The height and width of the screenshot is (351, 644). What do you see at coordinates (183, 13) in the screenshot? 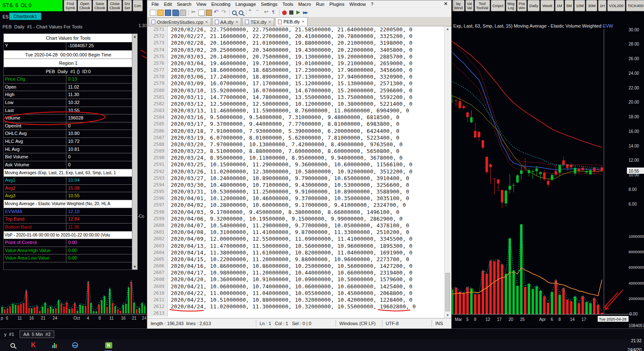
I see `print-icon` at bounding box center [183, 13].